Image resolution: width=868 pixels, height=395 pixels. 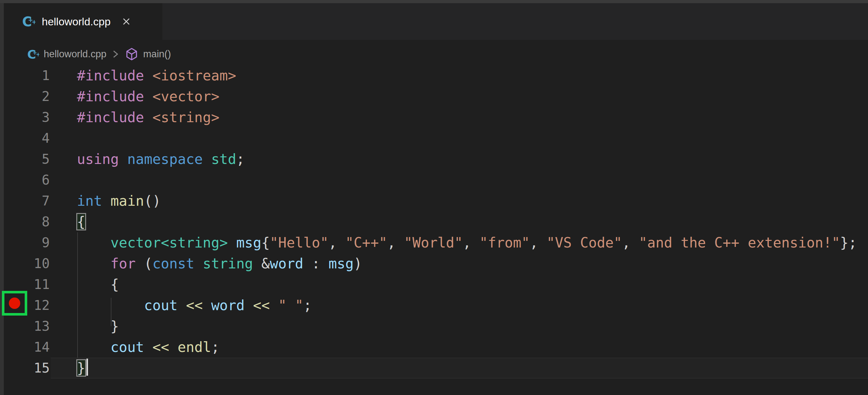 What do you see at coordinates (99, 54) in the screenshot?
I see `breadcrumb: C + + helloworld.cpp main()` at bounding box center [99, 54].